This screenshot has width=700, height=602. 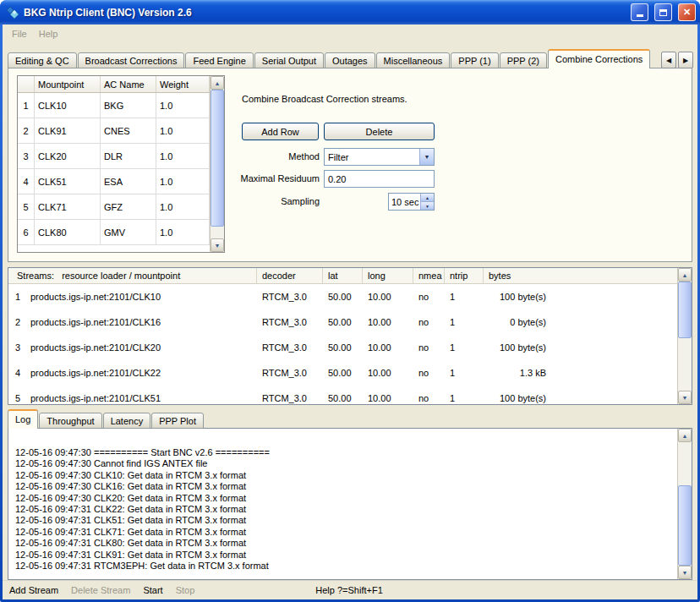 I want to click on menu-help: Help, so click(x=49, y=34).